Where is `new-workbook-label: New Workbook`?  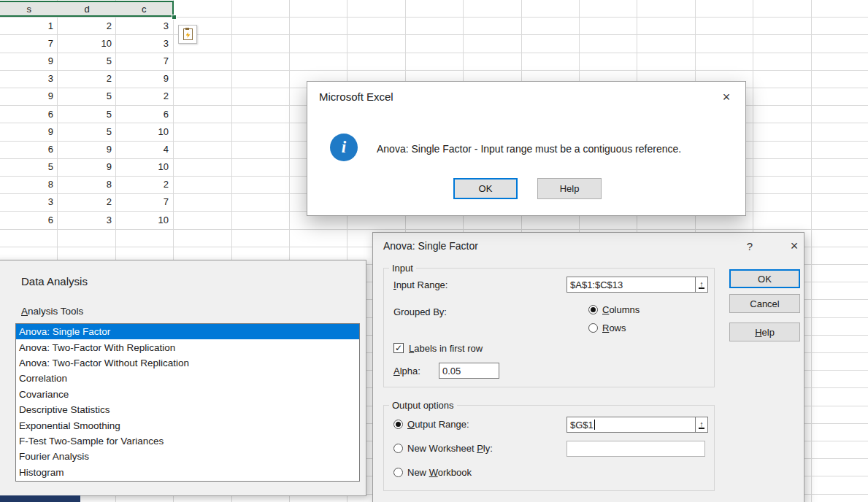 new-workbook-label: New Workbook is located at coordinates (439, 473).